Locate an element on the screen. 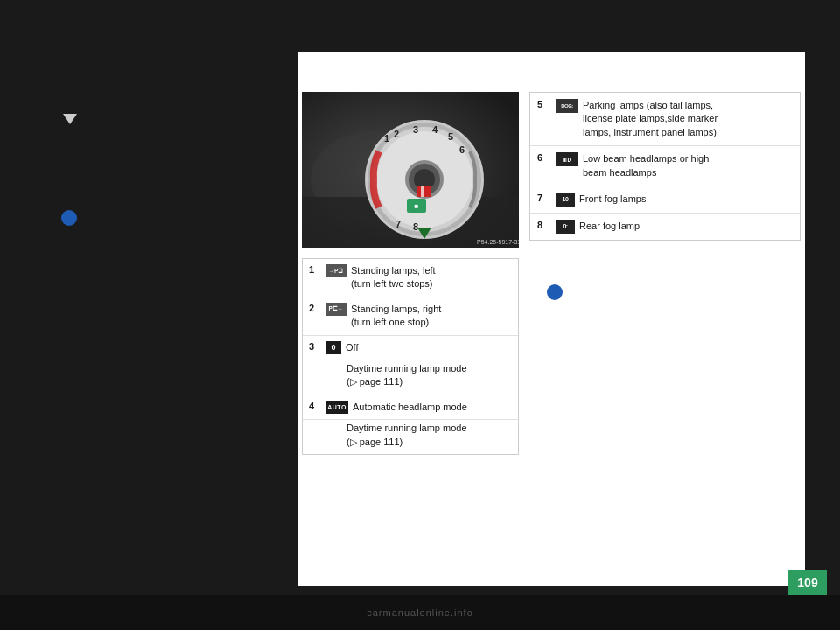  row-num-8: 8 is located at coordinates (544, 225).